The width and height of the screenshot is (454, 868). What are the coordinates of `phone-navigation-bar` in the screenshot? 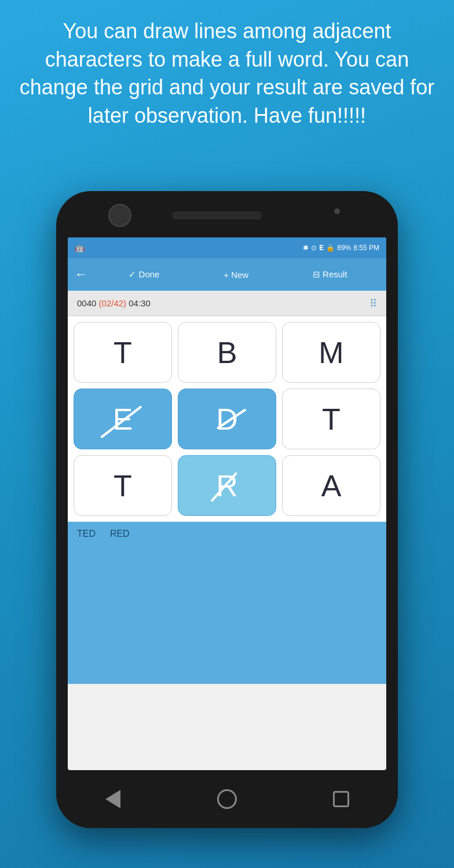 It's located at (227, 799).